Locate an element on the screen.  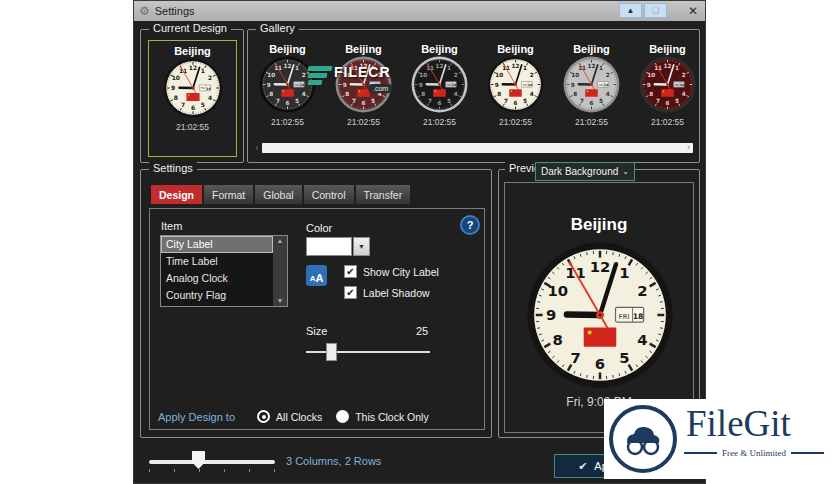
filegit-tagline: Free & Unlimited is located at coordinates (754, 453).